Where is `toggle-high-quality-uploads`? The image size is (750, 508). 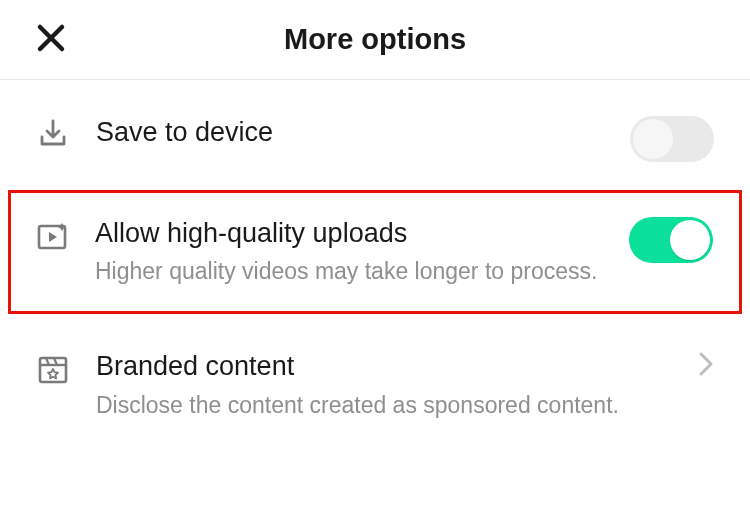 toggle-high-quality-uploads is located at coordinates (671, 240).